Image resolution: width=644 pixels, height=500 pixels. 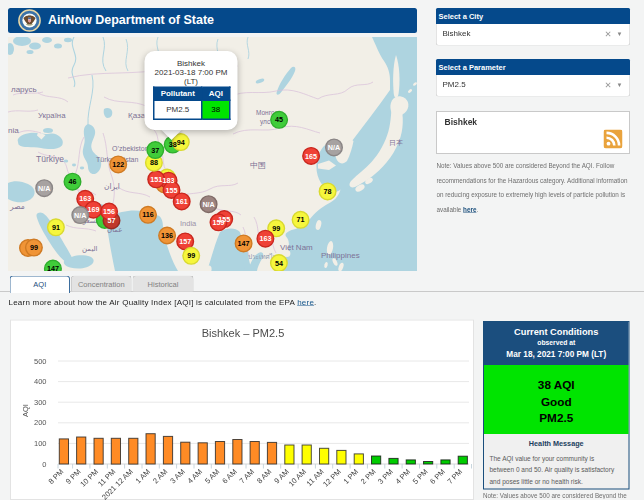 What do you see at coordinates (50, 159) in the screenshot?
I see `svg-text: Türkiye` at bounding box center [50, 159].